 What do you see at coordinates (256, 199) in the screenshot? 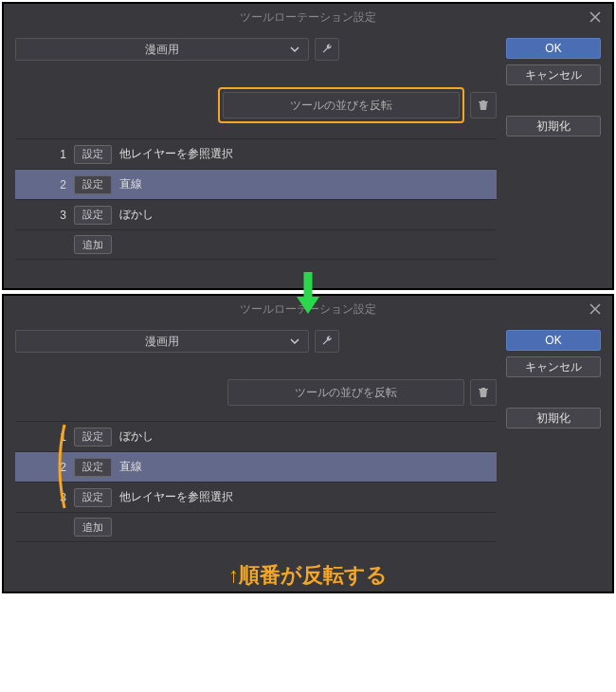
I see `tool-list: 1 設定 他レイヤーを参照選択 2 設定 直線 3 設定 ぼかし` at bounding box center [256, 199].